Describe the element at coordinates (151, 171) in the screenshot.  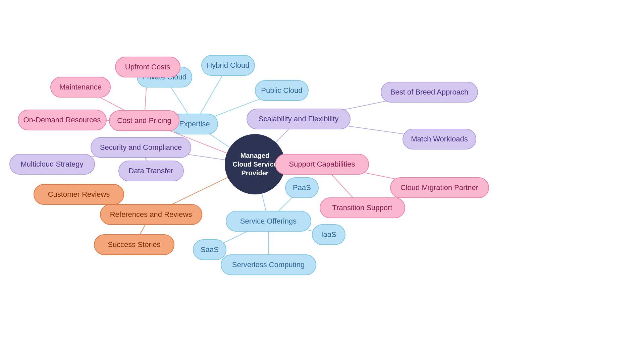
I see `node-data-transfer: Data Transfer` at that location.